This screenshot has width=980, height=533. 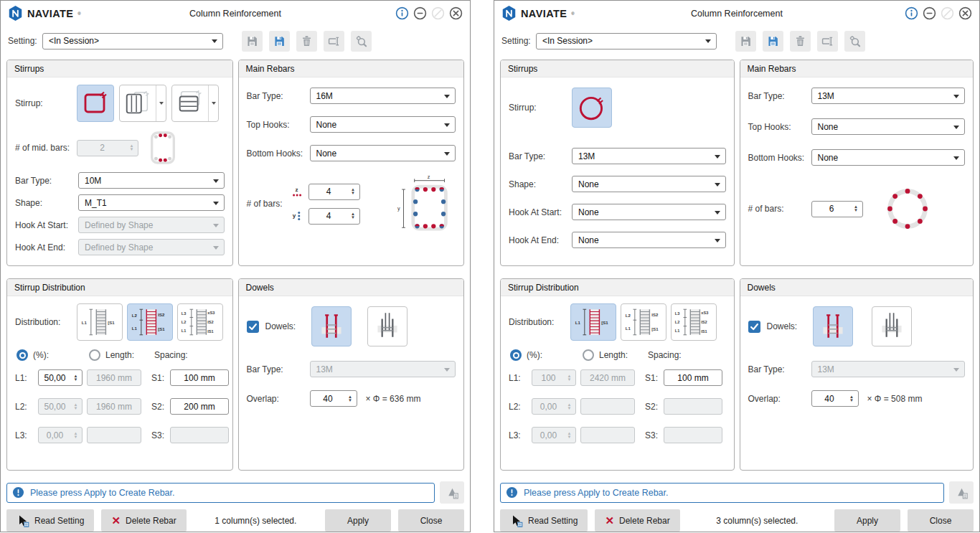 I want to click on ladder-two-zones-icon: L2 L1 IS2 [S1, so click(x=644, y=322).